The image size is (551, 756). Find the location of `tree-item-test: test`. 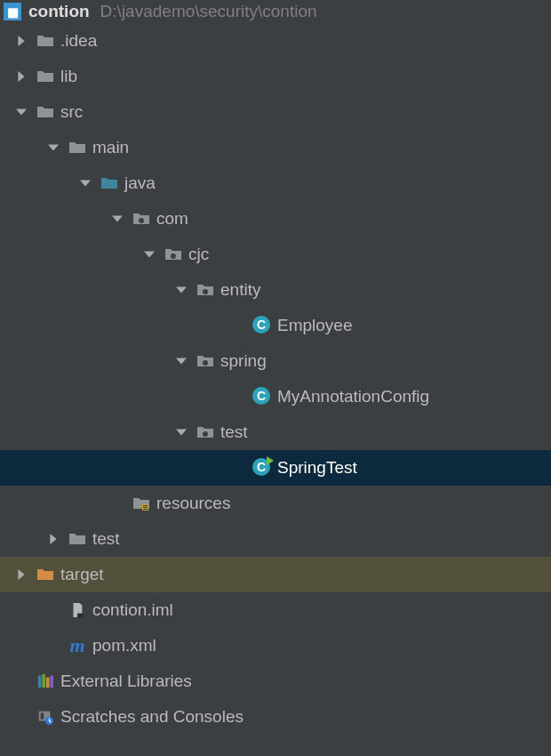

tree-item-test: test is located at coordinates (276, 539).